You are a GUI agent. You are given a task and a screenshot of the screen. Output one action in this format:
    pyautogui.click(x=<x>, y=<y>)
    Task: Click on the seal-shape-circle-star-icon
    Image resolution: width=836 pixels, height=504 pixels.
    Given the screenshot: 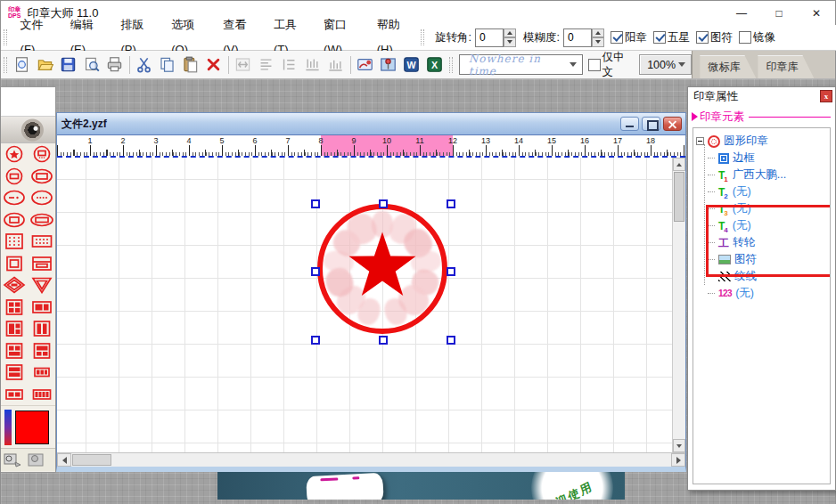 What is the action you would take?
    pyautogui.click(x=14, y=155)
    